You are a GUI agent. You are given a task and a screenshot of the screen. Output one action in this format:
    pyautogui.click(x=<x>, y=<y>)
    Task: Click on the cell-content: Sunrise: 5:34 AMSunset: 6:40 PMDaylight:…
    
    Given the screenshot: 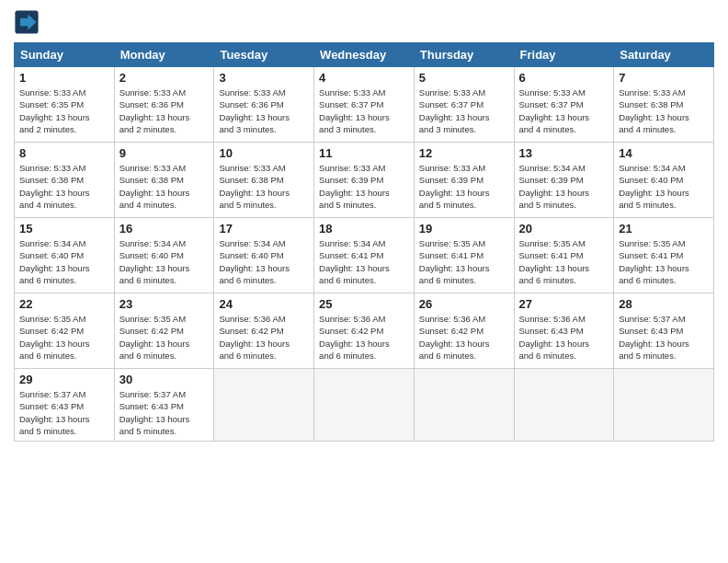 What is the action you would take?
    pyautogui.click(x=664, y=186)
    